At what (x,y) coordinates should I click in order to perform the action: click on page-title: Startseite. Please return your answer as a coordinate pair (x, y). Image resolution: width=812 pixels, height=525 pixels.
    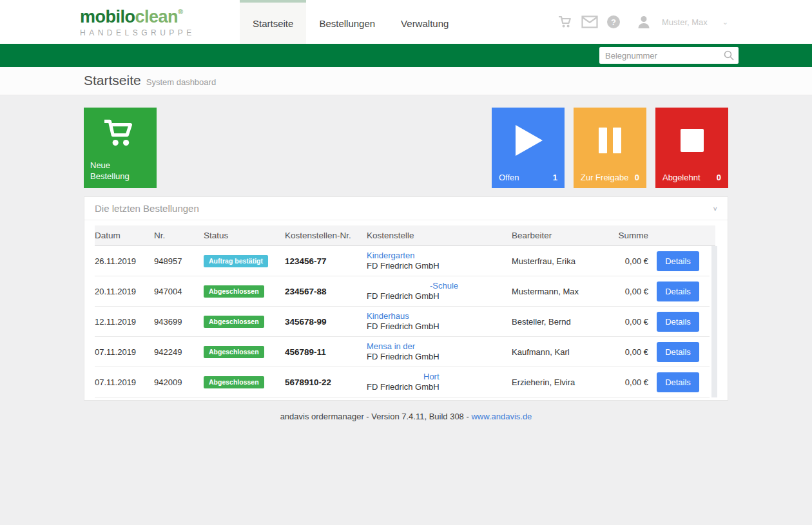
    Looking at the image, I should click on (112, 81).